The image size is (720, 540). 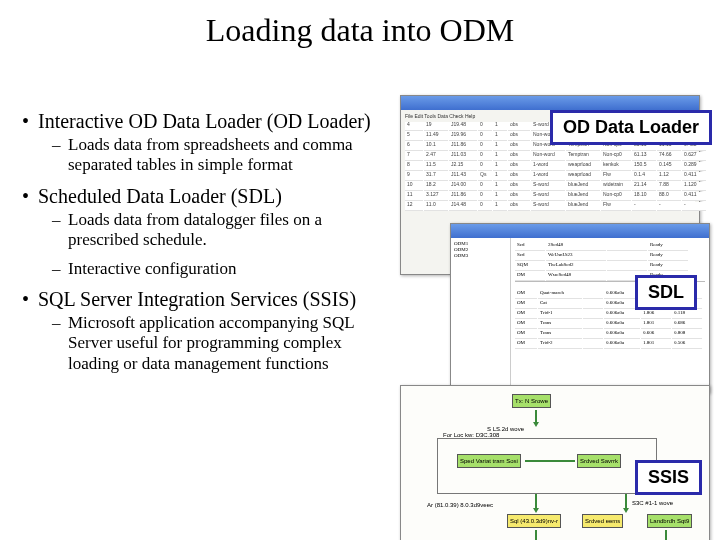 I want to click on flow-node: Sped Variat tram Sosi, so click(x=489, y=461).